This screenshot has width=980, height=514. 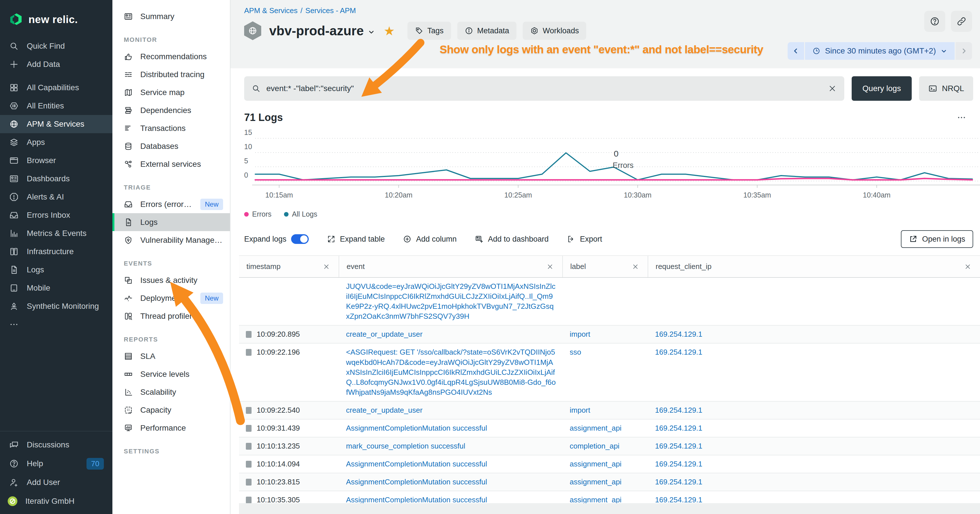 I want to click on sidebar-item-browser: Browser, so click(x=56, y=161).